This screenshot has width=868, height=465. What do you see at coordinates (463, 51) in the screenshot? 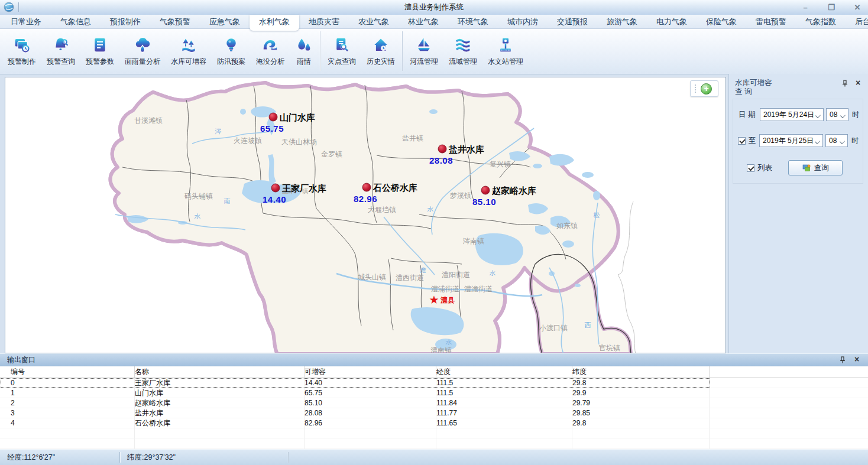
I see `toolbar-button-basin-mgmt: 流域管理` at bounding box center [463, 51].